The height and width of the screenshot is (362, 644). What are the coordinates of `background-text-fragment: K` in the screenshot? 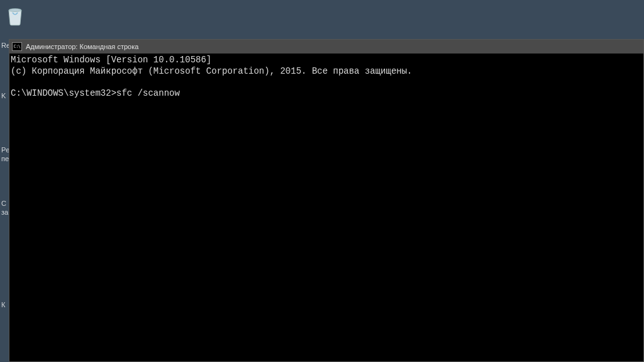 It's located at (4, 96).